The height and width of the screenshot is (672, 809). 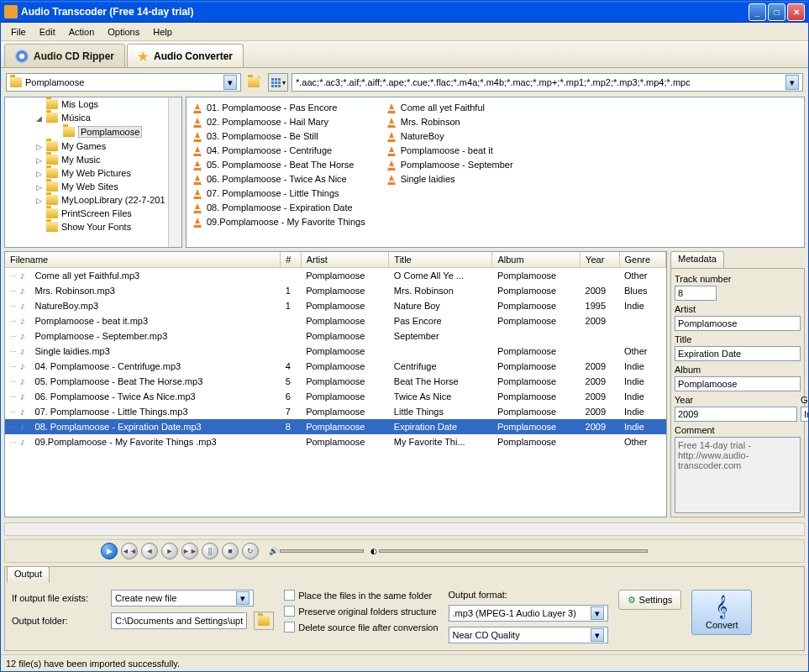 I want to click on table-row: ···♪07. Pomplamoose - Little Things.mp37…, so click(x=336, y=412).